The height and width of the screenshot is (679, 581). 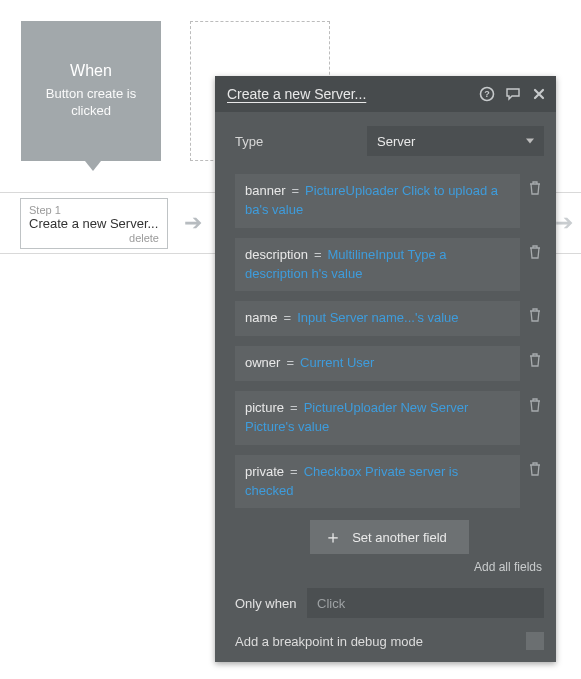 What do you see at coordinates (378, 318) in the screenshot?
I see `field-row-name: name=Input Server name...'s value` at bounding box center [378, 318].